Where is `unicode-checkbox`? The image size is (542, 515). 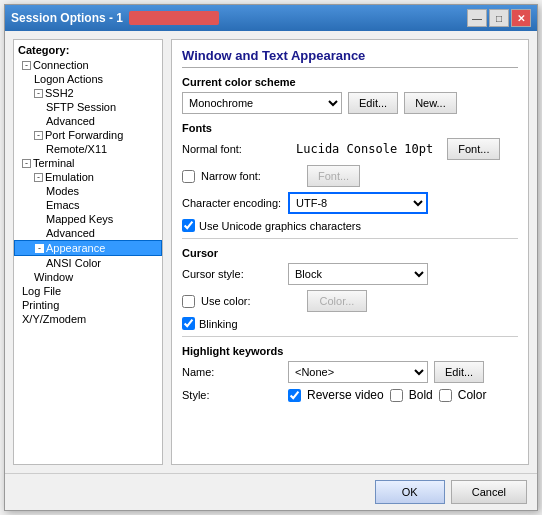 unicode-checkbox is located at coordinates (188, 226).